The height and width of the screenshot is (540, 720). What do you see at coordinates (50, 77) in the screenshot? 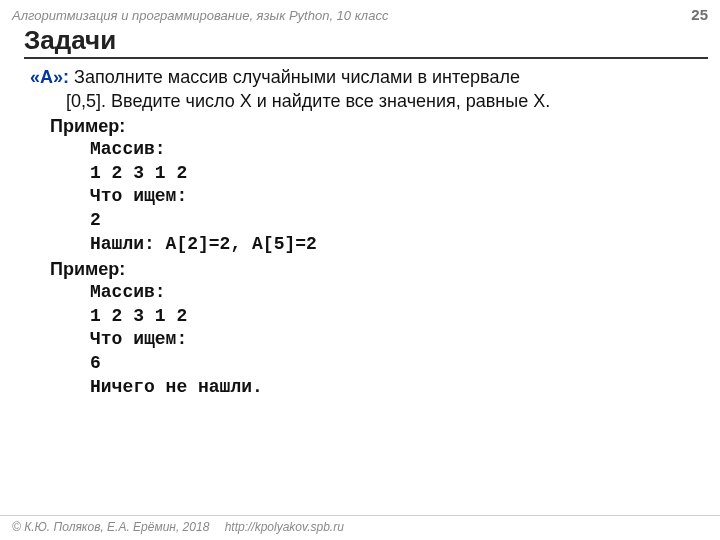
I see `task-label: «A»:` at bounding box center [50, 77].